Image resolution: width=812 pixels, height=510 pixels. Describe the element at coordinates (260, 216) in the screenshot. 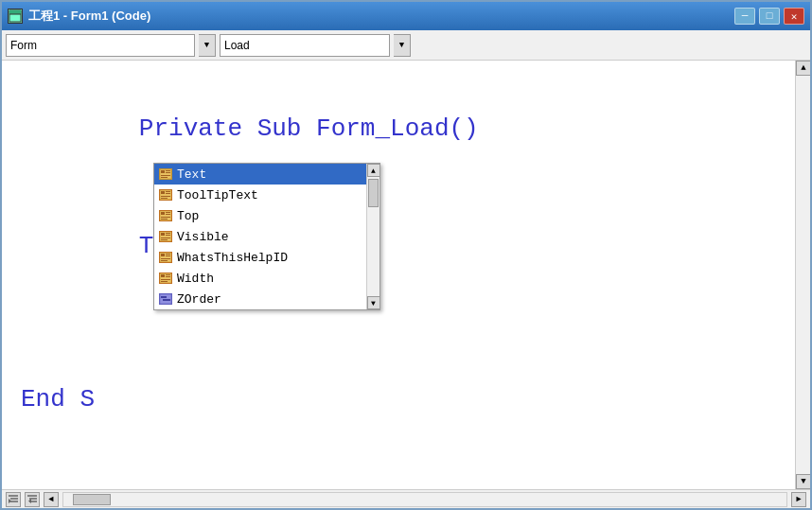

I see `autocomplete-item-top: Top` at that location.